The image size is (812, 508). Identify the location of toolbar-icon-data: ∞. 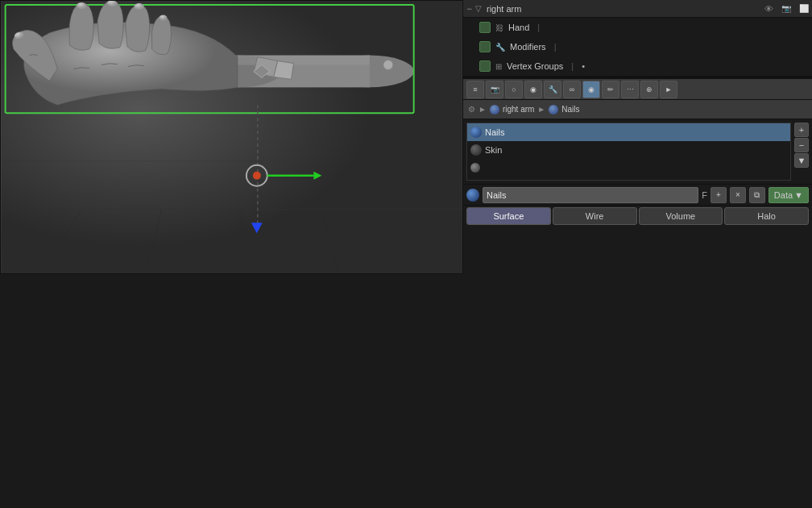
(572, 90).